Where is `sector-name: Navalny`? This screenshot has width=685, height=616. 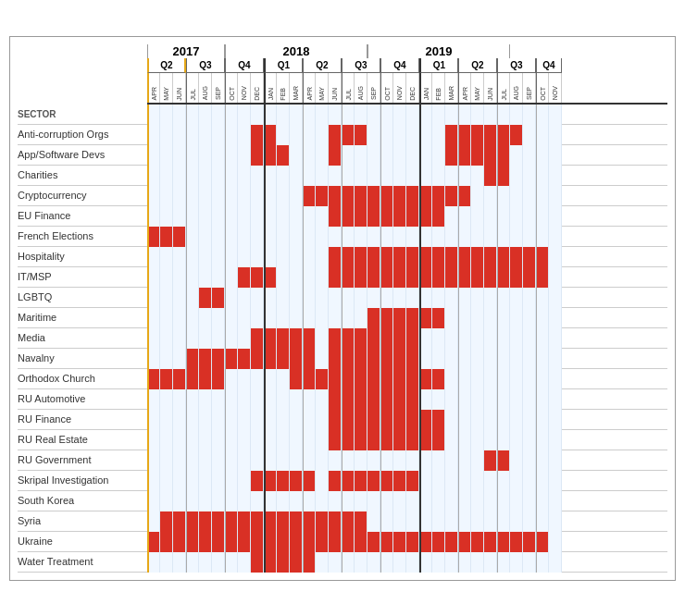 sector-name: Navalny is located at coordinates (82, 359).